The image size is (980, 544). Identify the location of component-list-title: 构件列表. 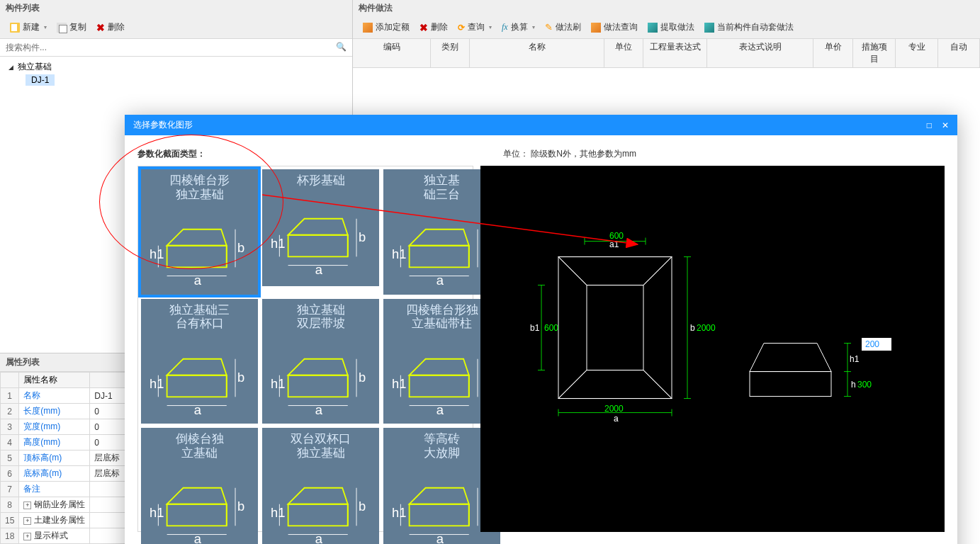
(176, 8).